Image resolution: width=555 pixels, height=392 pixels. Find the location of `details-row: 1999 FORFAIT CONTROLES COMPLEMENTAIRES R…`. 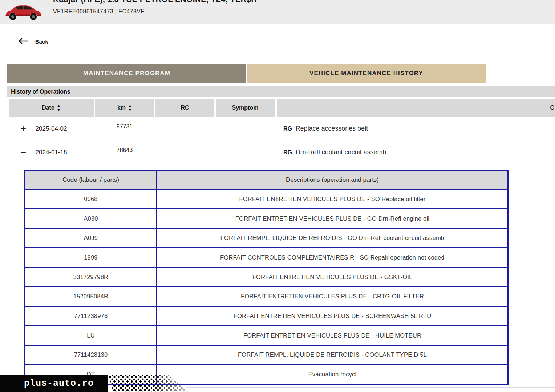

details-row: 1999 FORFAIT CONTROLES COMPLEMENTAIRES R… is located at coordinates (267, 258).